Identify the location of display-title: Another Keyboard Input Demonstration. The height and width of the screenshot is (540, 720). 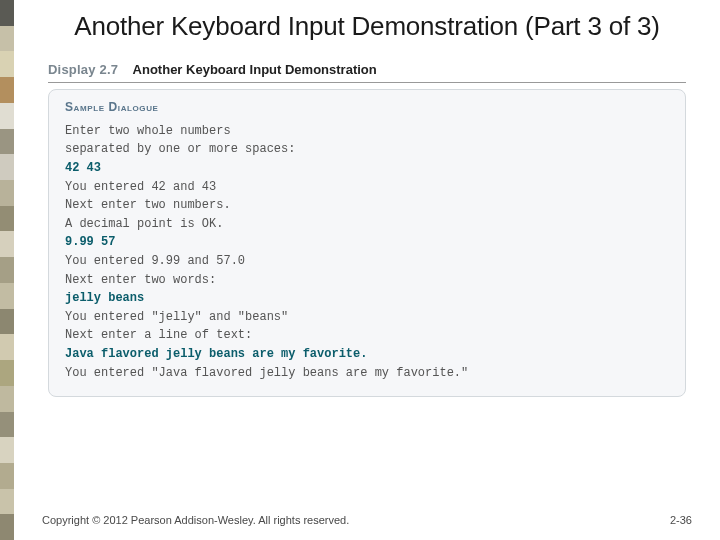
(255, 70).